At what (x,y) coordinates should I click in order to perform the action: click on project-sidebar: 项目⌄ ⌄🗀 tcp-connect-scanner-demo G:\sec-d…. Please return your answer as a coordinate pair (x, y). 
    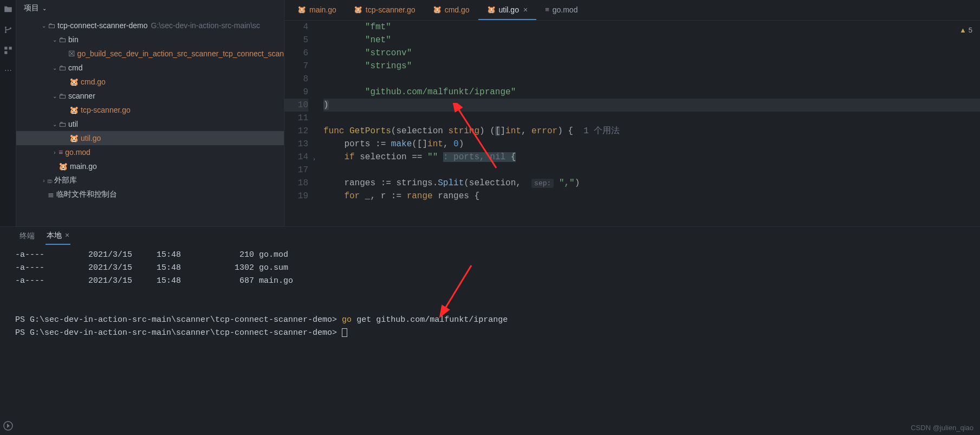
    Looking at the image, I should click on (151, 113).